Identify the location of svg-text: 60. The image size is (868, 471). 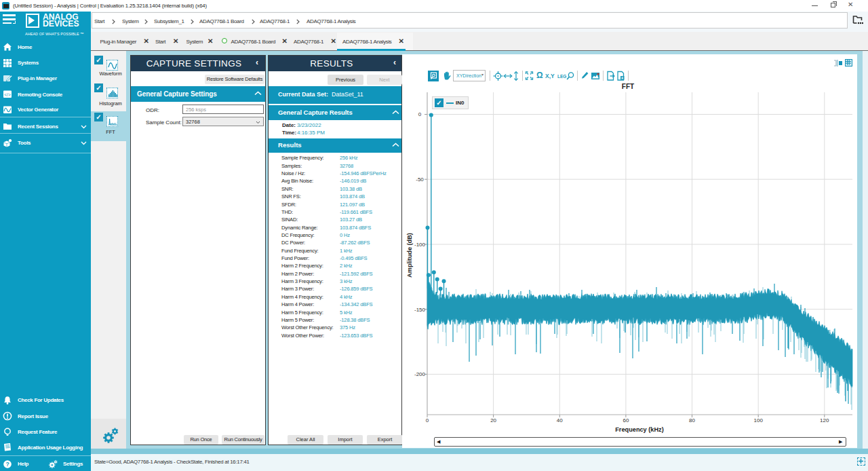
(625, 421).